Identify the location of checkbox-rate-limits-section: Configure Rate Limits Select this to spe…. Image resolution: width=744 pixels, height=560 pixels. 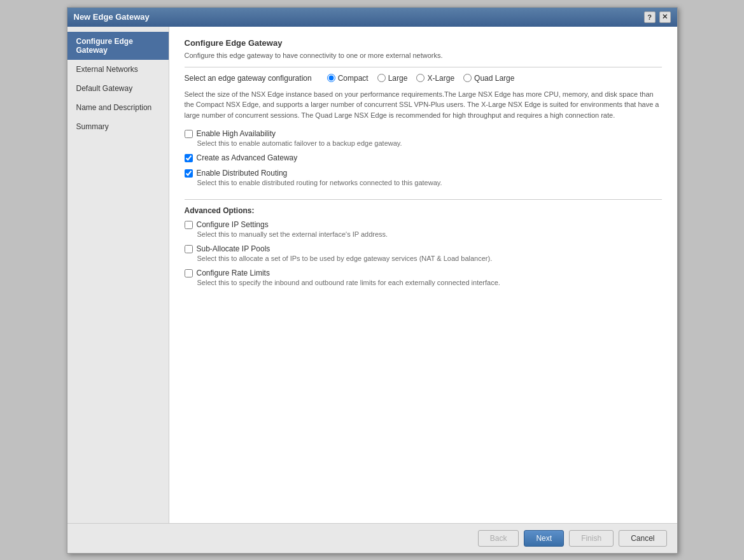
(423, 277).